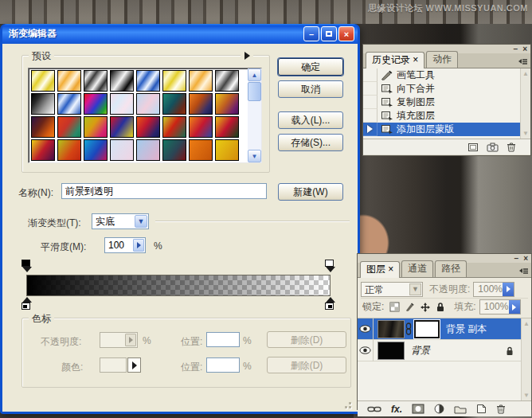 The image size is (532, 418). What do you see at coordinates (178, 285) in the screenshot?
I see `gradient-preview-bar` at bounding box center [178, 285].